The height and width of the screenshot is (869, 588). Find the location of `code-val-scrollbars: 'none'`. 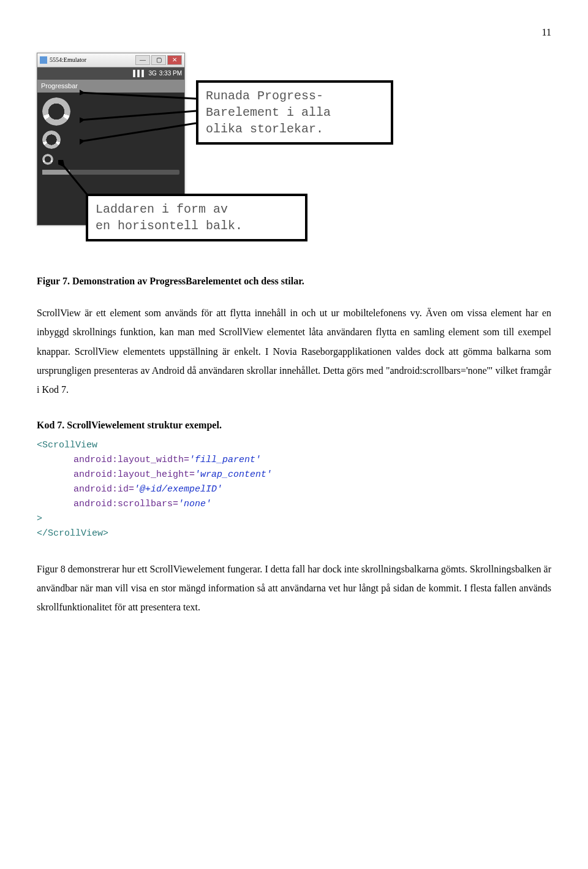

code-val-scrollbars: 'none' is located at coordinates (195, 504).